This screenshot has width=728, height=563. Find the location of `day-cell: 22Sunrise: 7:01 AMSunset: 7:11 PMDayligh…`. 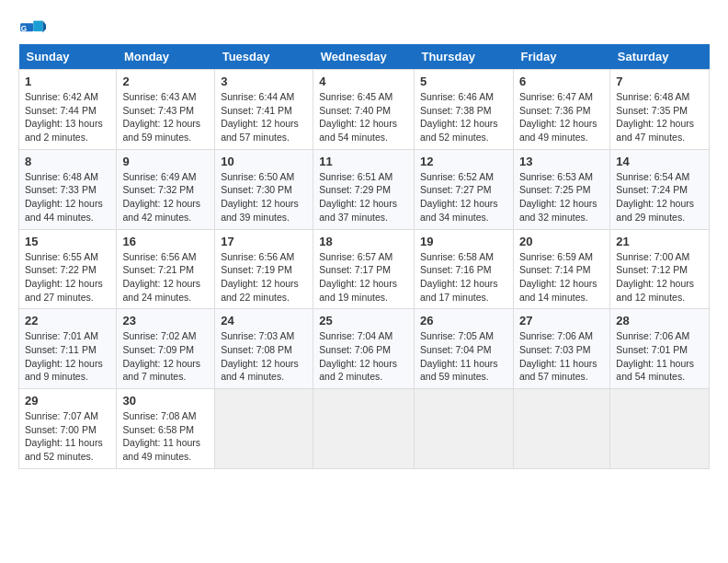

day-cell: 22Sunrise: 7:01 AMSunset: 7:11 PMDayligh… is located at coordinates (68, 350).